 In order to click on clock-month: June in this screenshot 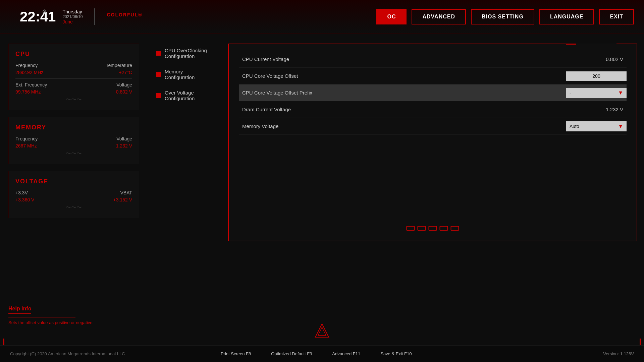, I will do `click(72, 22)`.